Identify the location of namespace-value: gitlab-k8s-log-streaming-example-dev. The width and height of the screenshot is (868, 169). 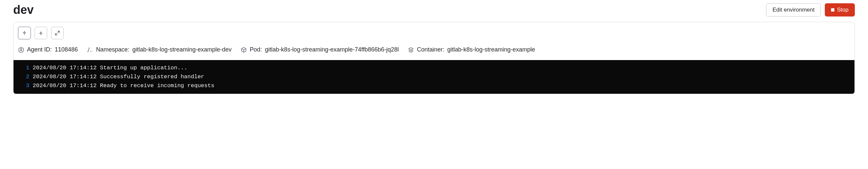
(182, 50).